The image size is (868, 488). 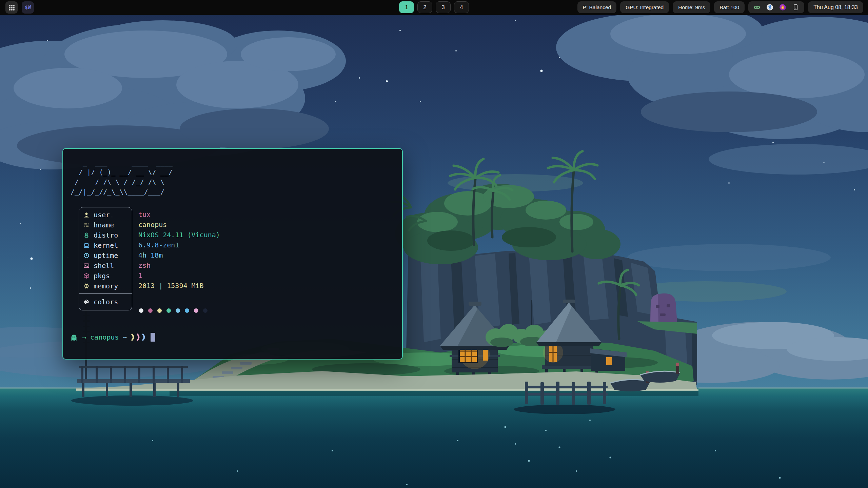 I want to click on fetch-row-pkgs: pkgs, so click(x=105, y=276).